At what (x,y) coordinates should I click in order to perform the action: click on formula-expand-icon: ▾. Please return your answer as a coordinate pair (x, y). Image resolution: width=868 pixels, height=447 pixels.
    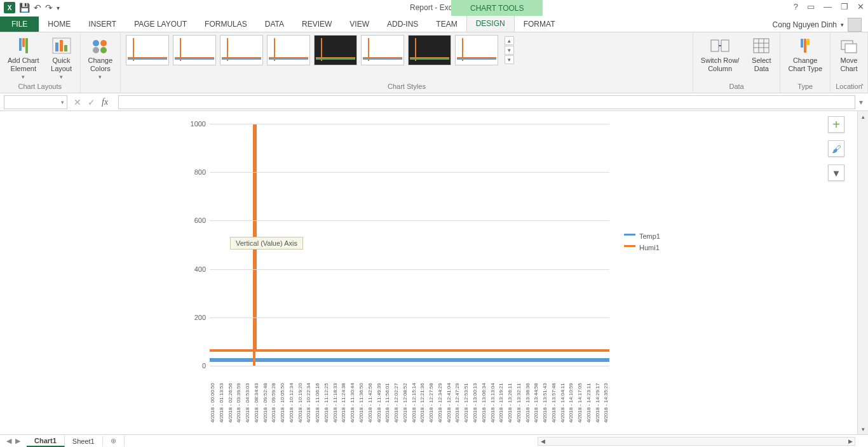
    Looking at the image, I should click on (864, 102).